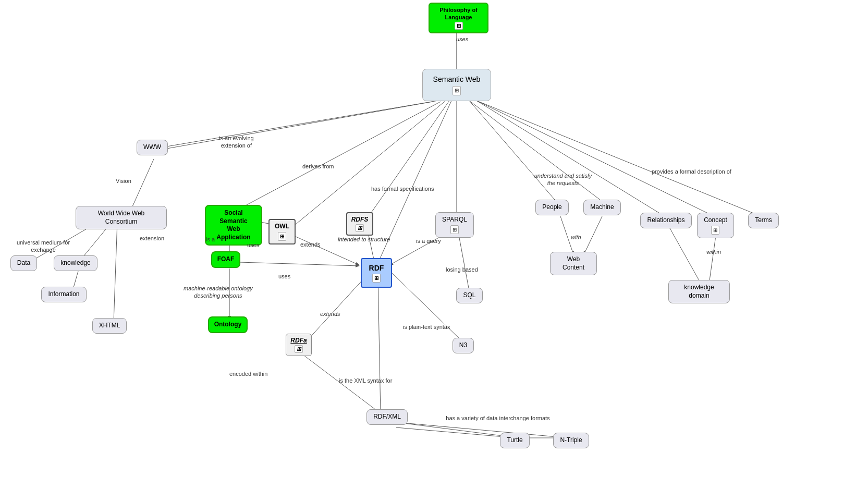 This screenshot has width=868, height=477. I want to click on philosophy-of-language-label: Philosophy of Language, so click(459, 14).